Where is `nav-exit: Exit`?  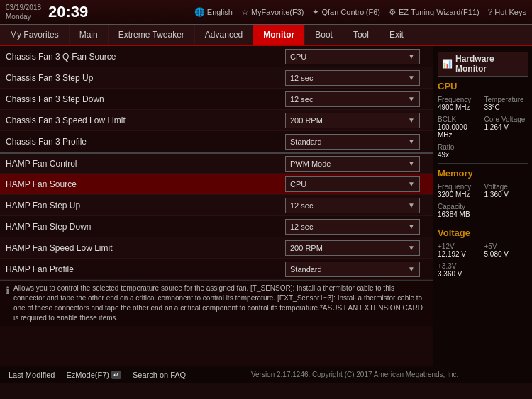
nav-exit: Exit is located at coordinates (397, 35).